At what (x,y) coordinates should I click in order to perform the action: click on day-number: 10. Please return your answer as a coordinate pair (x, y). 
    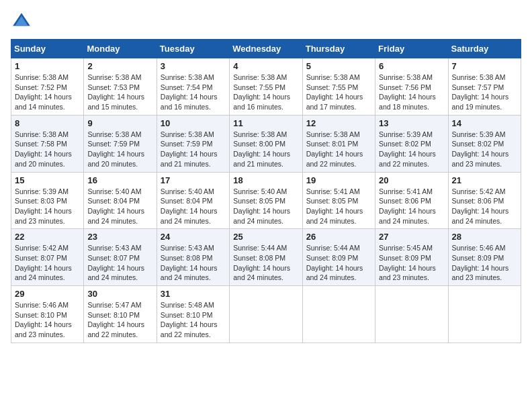
    Looking at the image, I should click on (193, 124).